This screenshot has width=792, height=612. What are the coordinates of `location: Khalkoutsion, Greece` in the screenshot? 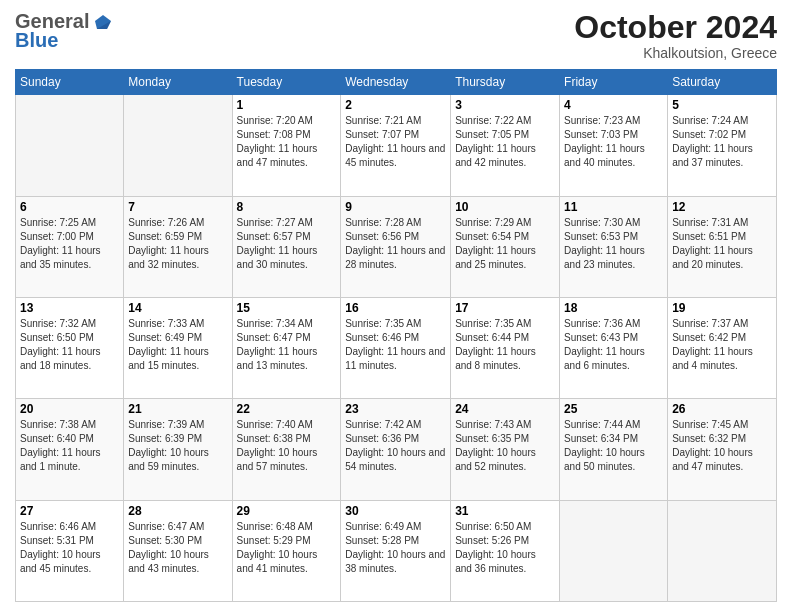 It's located at (676, 53).